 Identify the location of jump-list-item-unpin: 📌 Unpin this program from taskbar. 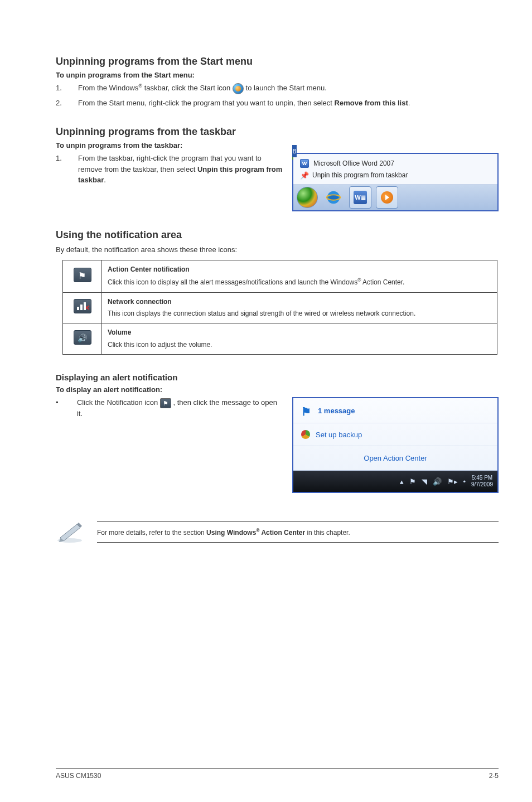
(395, 175).